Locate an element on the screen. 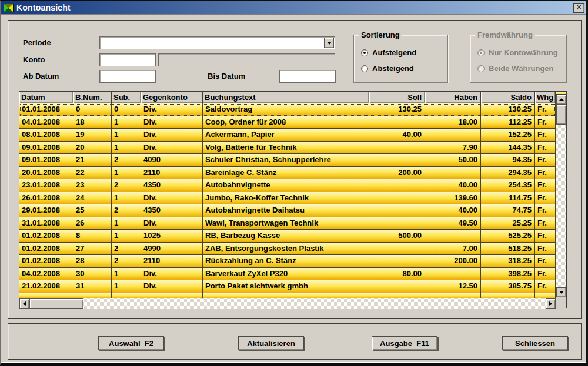  cell-haben: 50.00 is located at coordinates (453, 160).